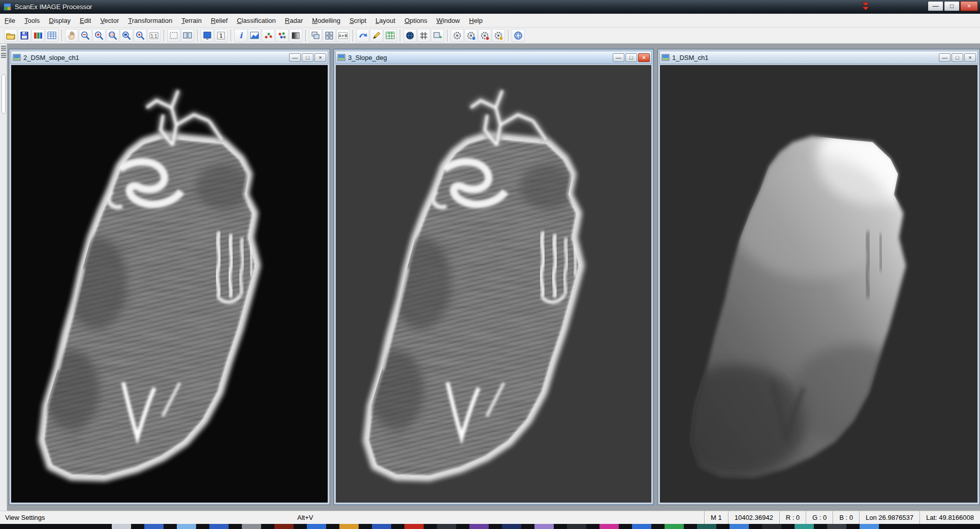 The image size is (980, 529). Describe the element at coordinates (192, 20) in the screenshot. I see `menu-terrain: Terrain` at that location.